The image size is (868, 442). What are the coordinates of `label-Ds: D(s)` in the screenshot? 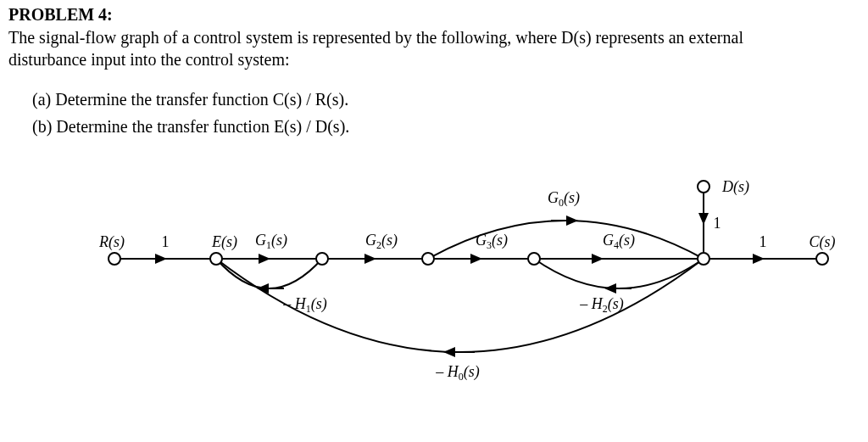 It's located at (736, 187).